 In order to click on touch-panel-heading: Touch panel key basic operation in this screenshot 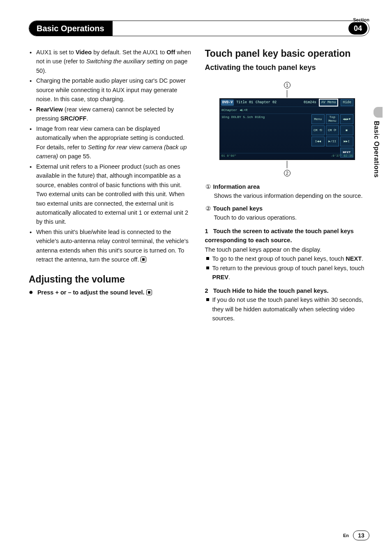, I will do `click(288, 53)`.